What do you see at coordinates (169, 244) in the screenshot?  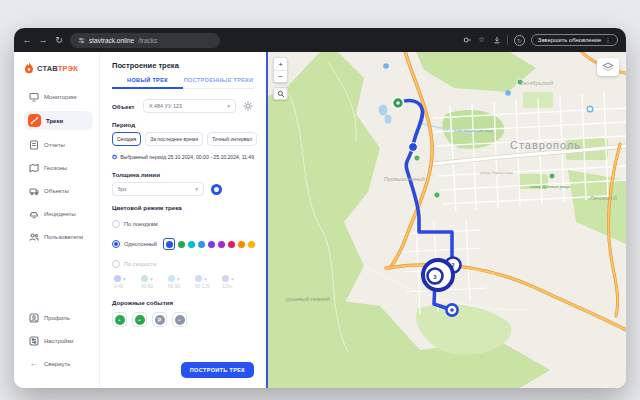 I see `swatch-selected` at bounding box center [169, 244].